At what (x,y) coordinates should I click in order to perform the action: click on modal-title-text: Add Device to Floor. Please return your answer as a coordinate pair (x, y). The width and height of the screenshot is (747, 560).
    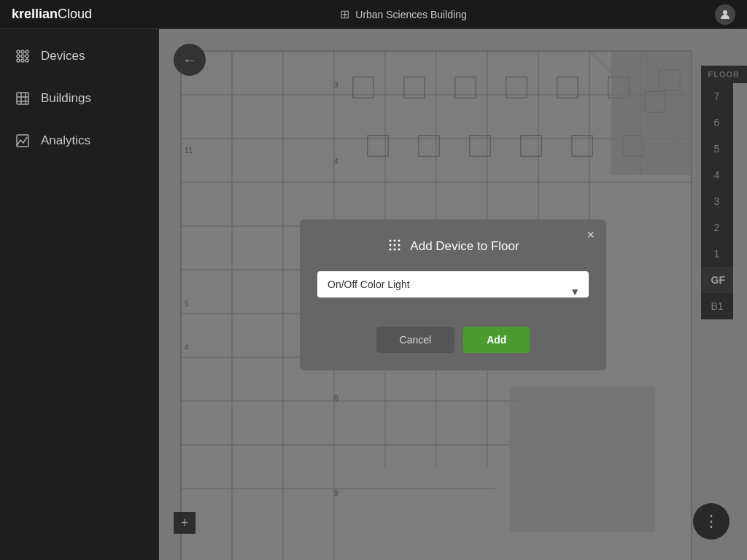
    Looking at the image, I should click on (464, 246).